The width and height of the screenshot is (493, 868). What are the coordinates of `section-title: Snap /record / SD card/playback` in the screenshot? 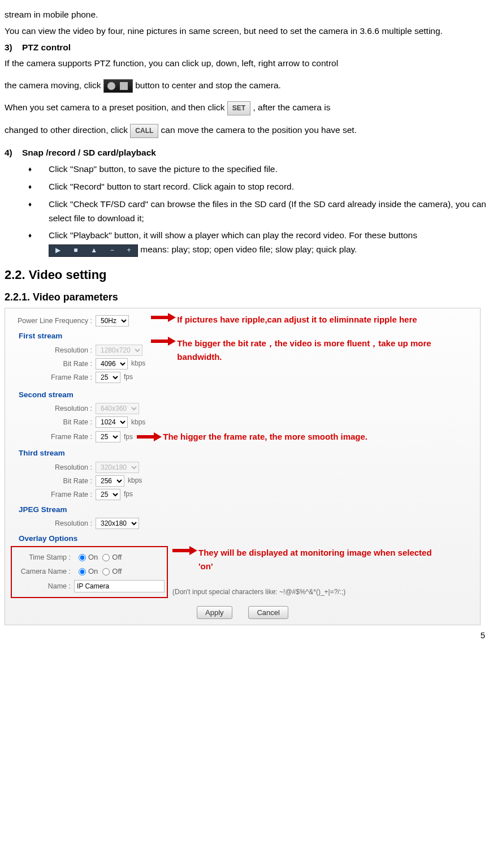 It's located at (89, 153).